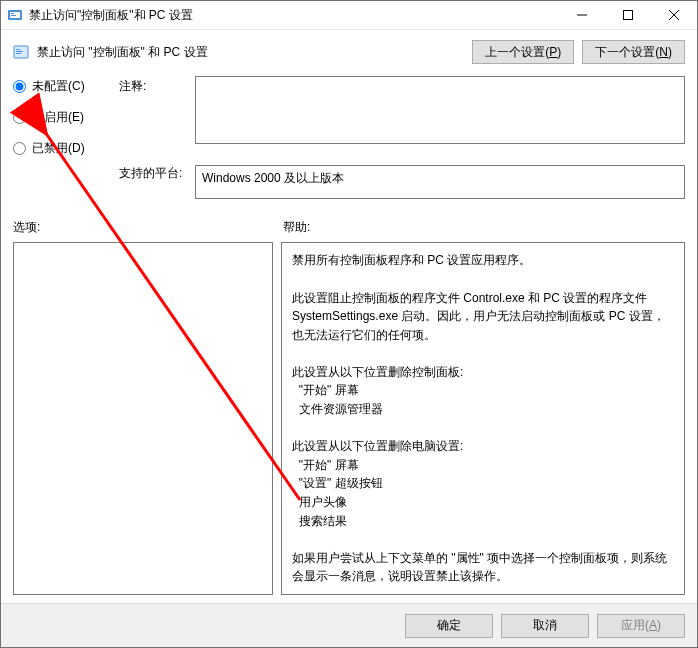  Describe the element at coordinates (20, 148) in the screenshot. I see `radio-disabled-input` at that location.